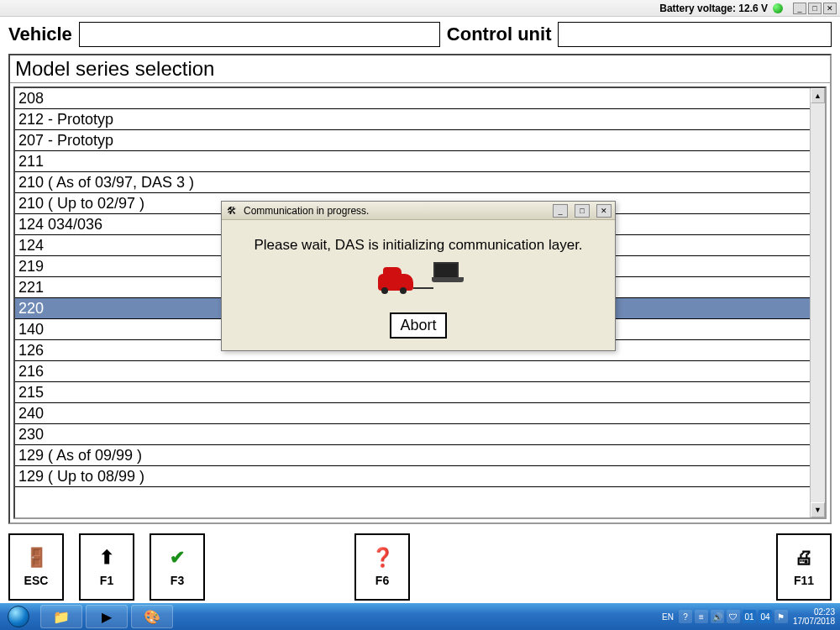  What do you see at coordinates (382, 567) in the screenshot?
I see `f6-button: ❓ F6` at bounding box center [382, 567].